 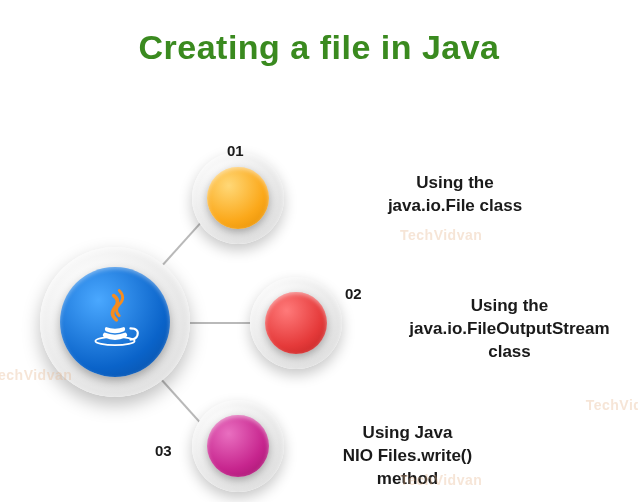 I want to click on hub-inner, so click(x=115, y=322).